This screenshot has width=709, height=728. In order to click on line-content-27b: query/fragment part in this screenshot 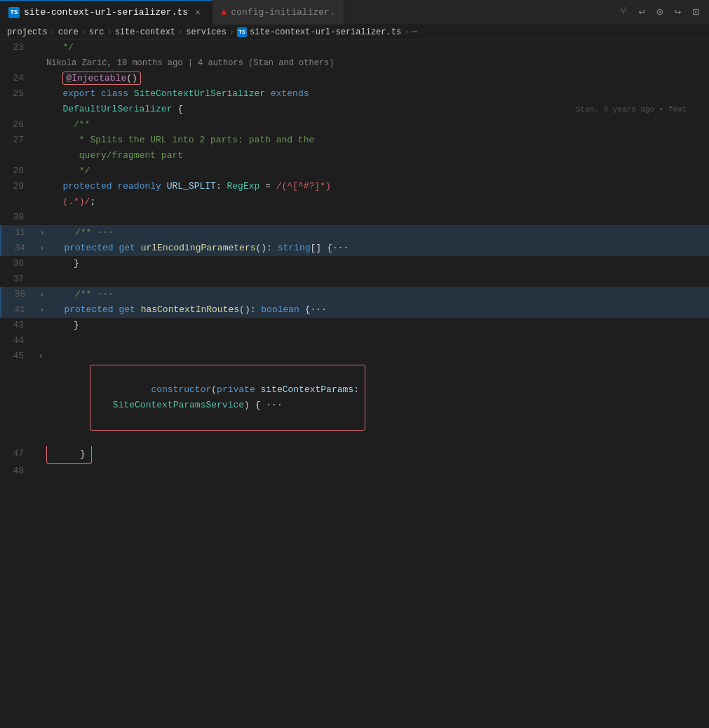, I will do `click(377, 156)`.